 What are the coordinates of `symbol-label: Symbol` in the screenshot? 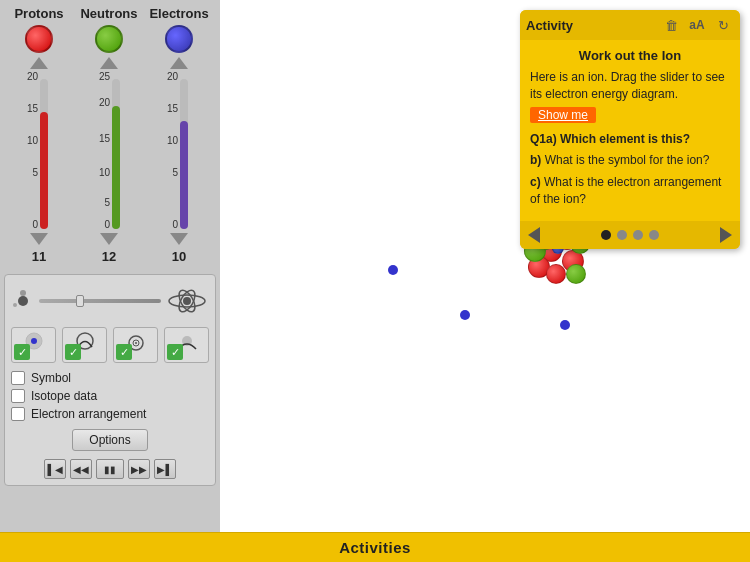 It's located at (51, 378).